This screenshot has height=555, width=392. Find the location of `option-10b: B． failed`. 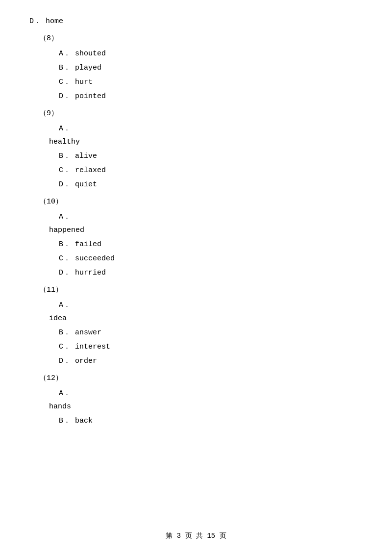

option-10b: B． failed is located at coordinates (211, 244).